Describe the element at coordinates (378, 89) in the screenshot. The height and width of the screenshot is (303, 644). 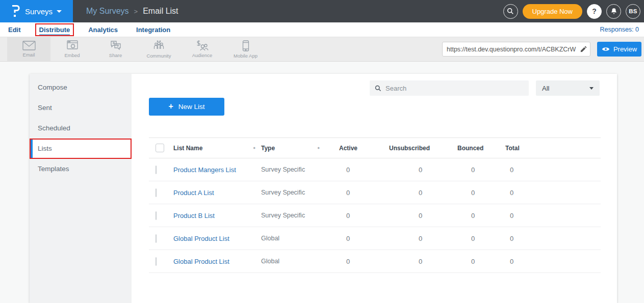
I see `search-icon` at that location.